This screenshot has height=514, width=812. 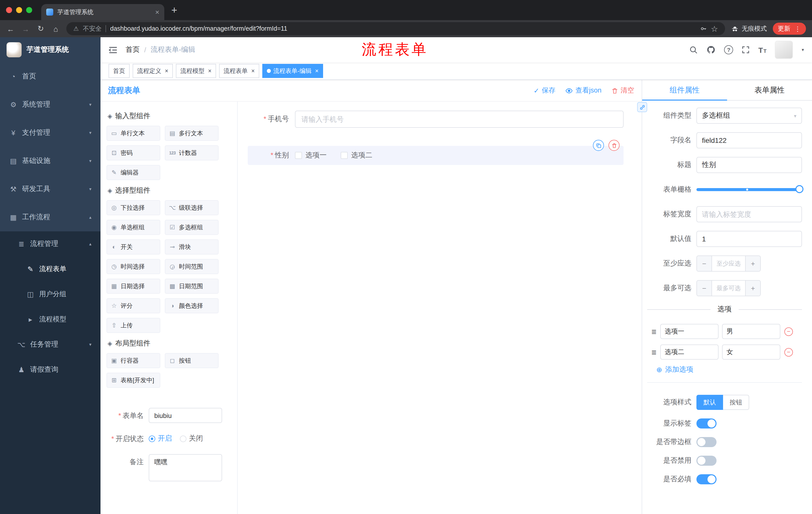 What do you see at coordinates (728, 50) in the screenshot?
I see `help-icon: ?` at bounding box center [728, 50].